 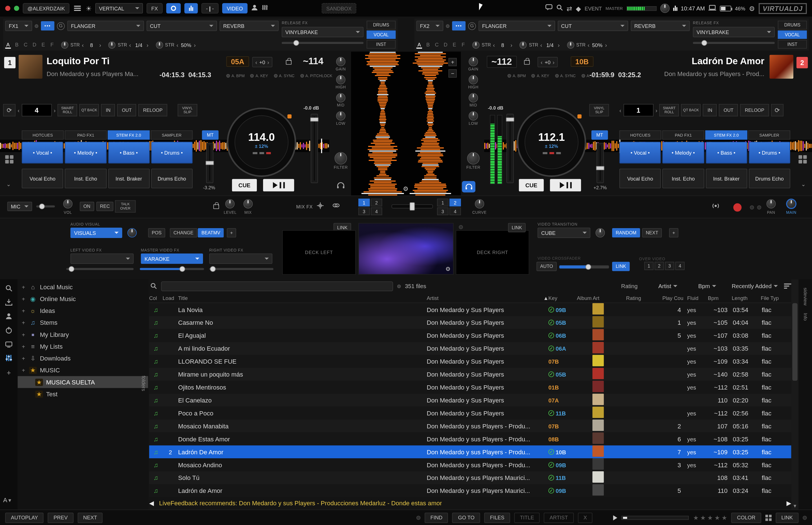 I want to click on filter-x-button: X, so click(x=585, y=518).